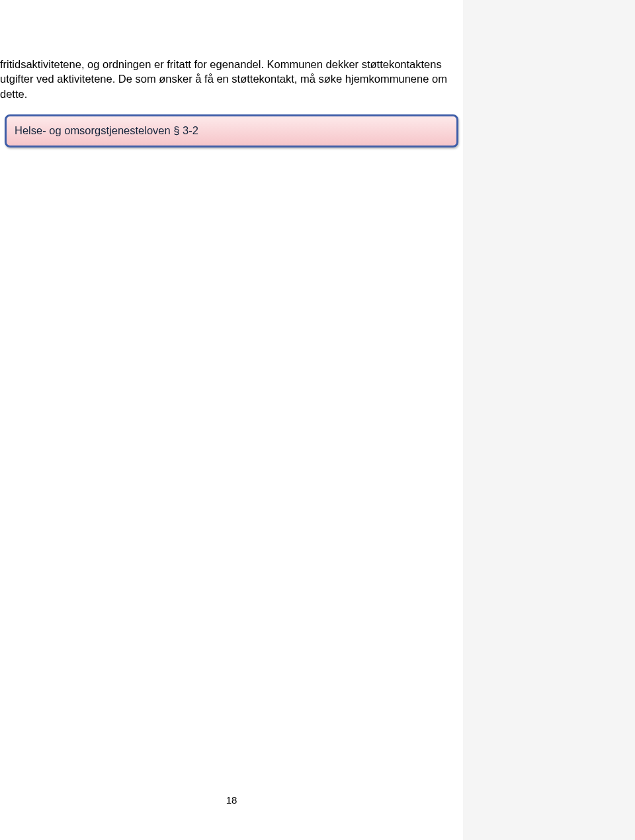  Describe the element at coordinates (232, 131) in the screenshot. I see `law-reference-callout: Helse- og omsorgstjenesteloven § 3-2` at that location.